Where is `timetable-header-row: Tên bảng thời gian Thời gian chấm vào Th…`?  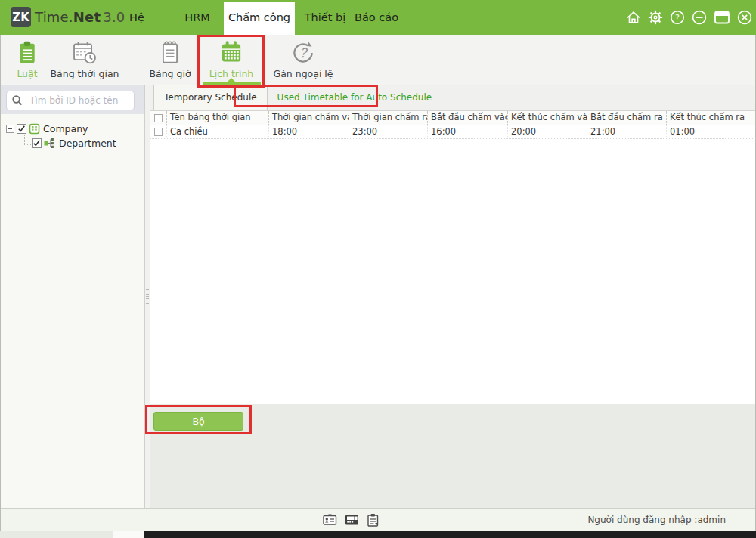
timetable-header-row: Tên bảng thời gian Thời gian chấm vào Th… is located at coordinates (454, 118).